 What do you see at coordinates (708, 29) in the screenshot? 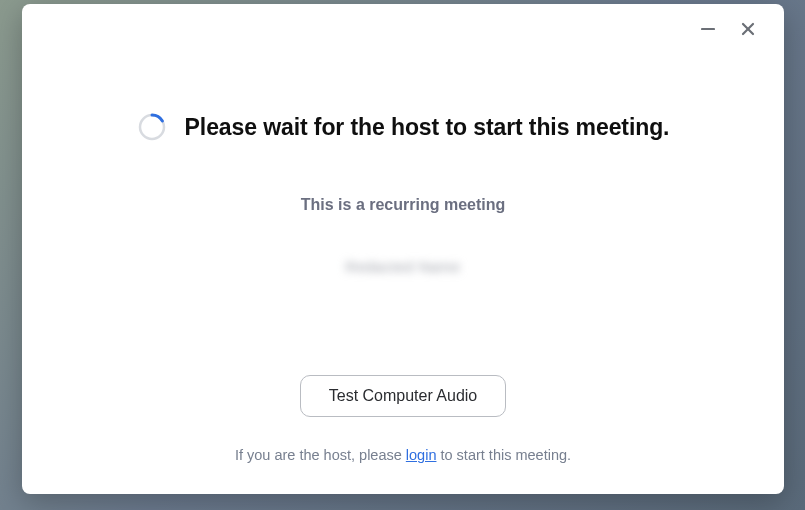
I see `minimize-icon` at bounding box center [708, 29].